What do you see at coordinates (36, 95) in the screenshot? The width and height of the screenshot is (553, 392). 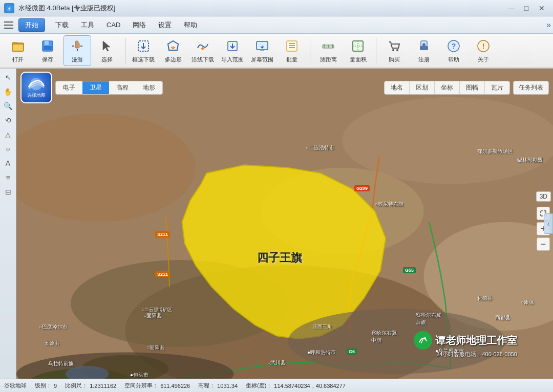 I see `map-logo-label: 选择地图` at bounding box center [36, 95].